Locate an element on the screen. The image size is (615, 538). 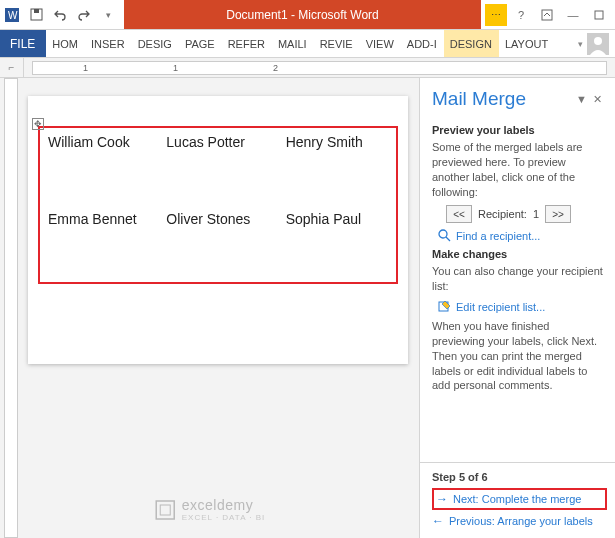
quick-access-toolbar: W ▾ is located at coordinates (60, 14).